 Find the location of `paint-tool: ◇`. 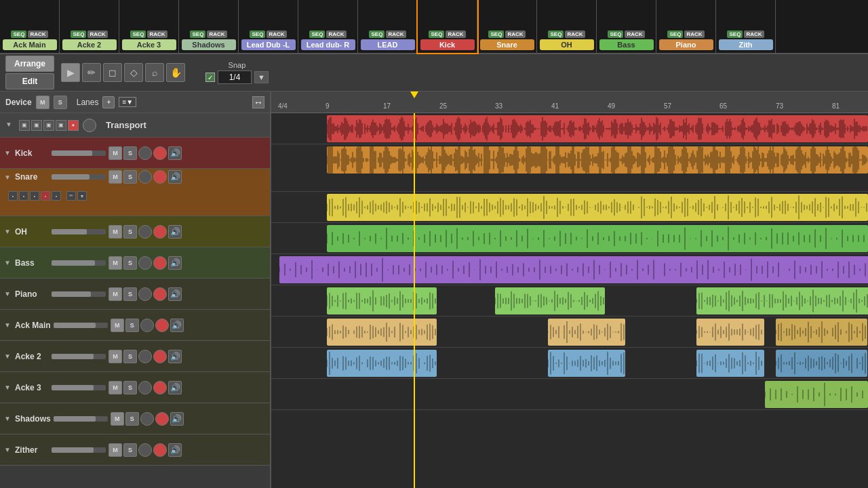

paint-tool: ◇ is located at coordinates (134, 73).